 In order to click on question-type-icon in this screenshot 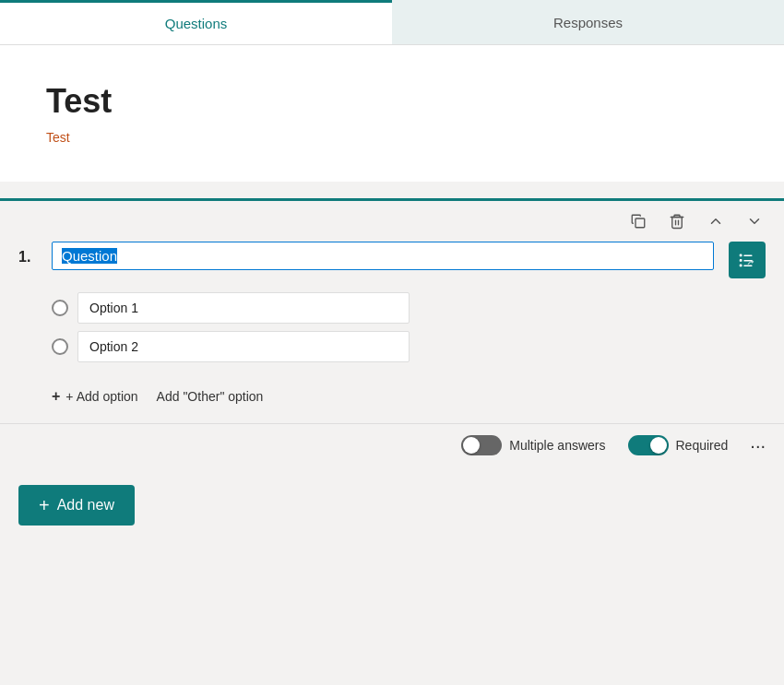, I will do `click(747, 260)`.